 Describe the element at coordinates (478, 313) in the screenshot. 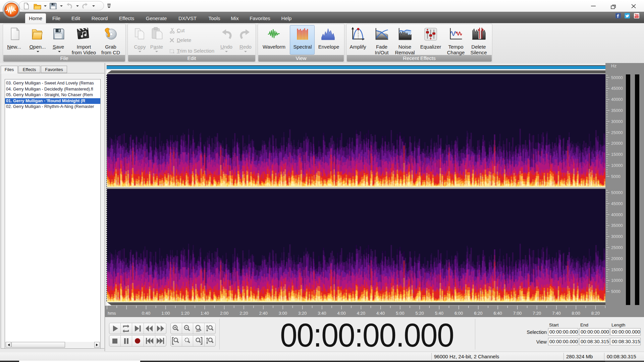

I see `svg-text: 6:20` at that location.